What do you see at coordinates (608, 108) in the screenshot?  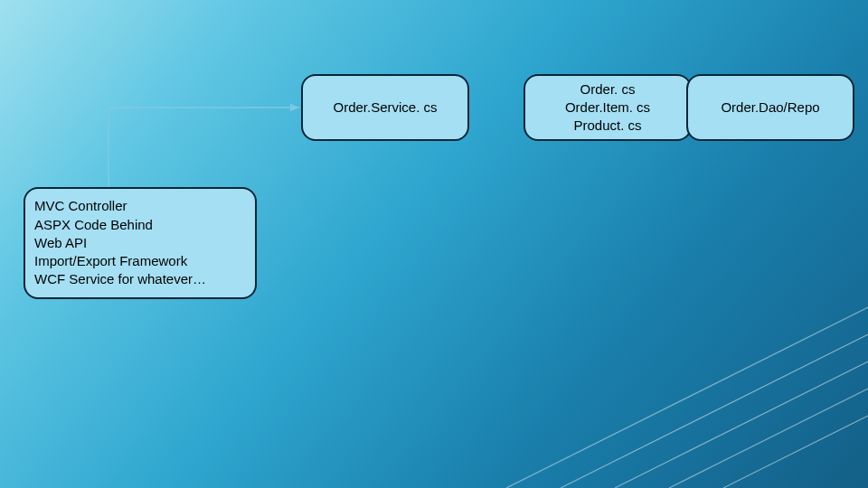 I see `box-domain-models-label: Order. cs Order.Item. cs Product. cs` at bounding box center [608, 108].